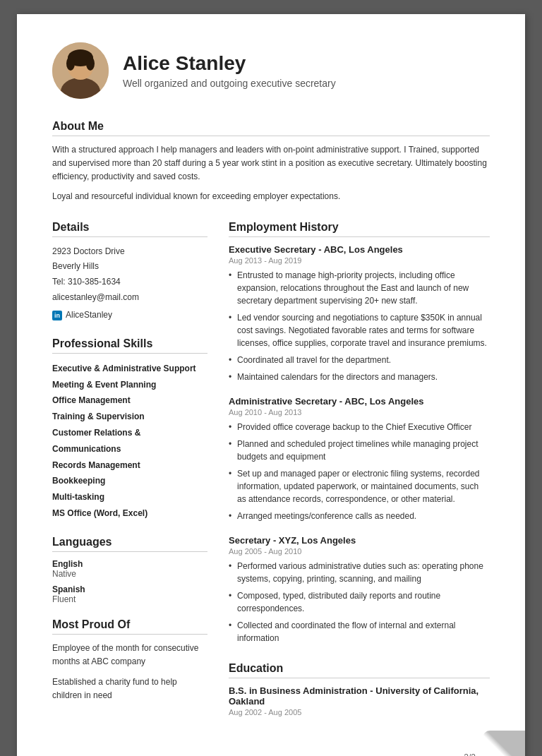  What do you see at coordinates (359, 551) in the screenshot?
I see `job-3-dates: Aug 2005 - Aug 2010` at bounding box center [359, 551].